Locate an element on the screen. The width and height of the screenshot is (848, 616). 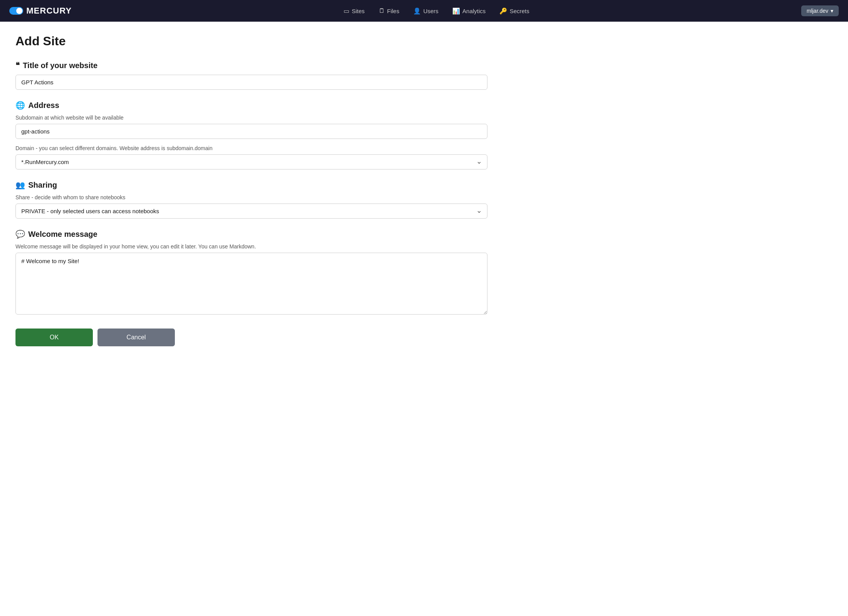
welcome-section: 💬 Welcome message Welcome message will b… is located at coordinates (251, 273).